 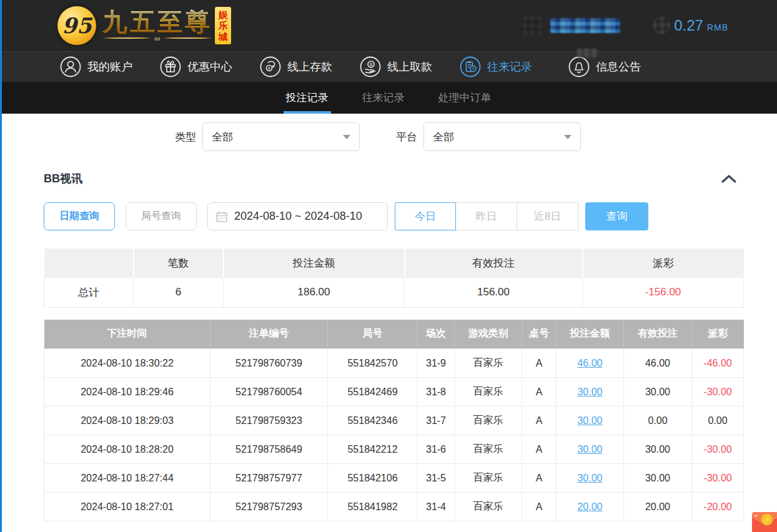 I want to click on col-header-table-no: 桌号, so click(x=540, y=335).